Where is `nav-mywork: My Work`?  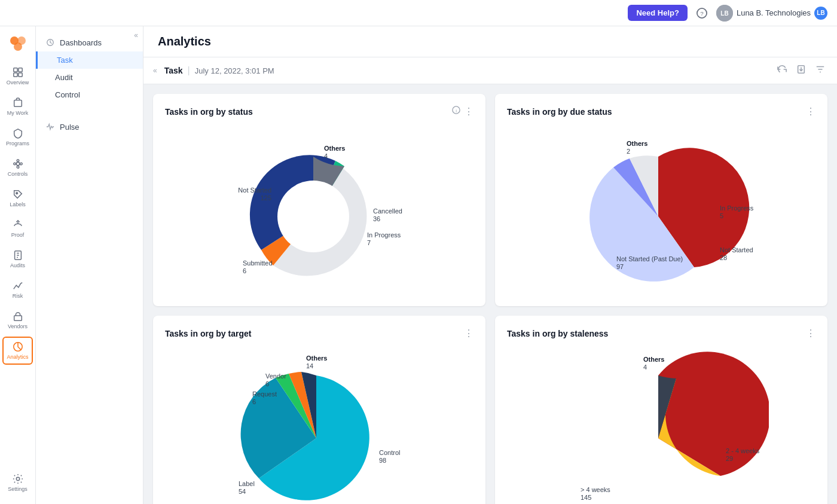
nav-mywork: My Work is located at coordinates (18, 106).